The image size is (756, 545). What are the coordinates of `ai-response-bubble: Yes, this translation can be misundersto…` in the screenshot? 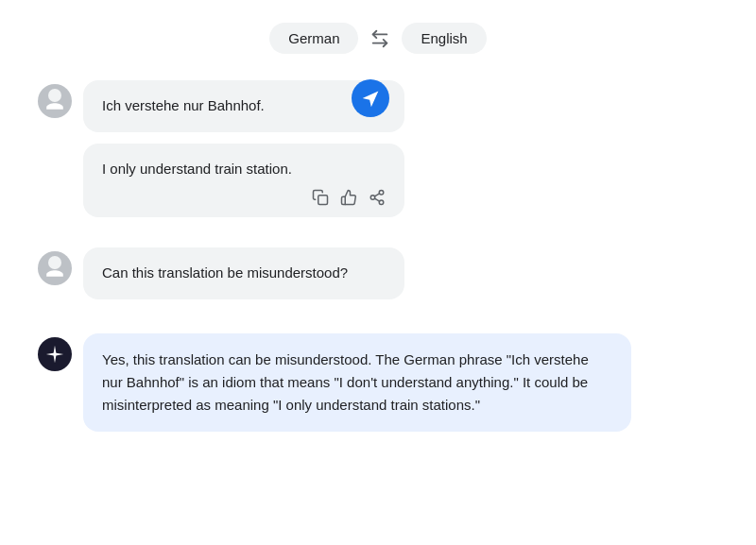 It's located at (357, 383).